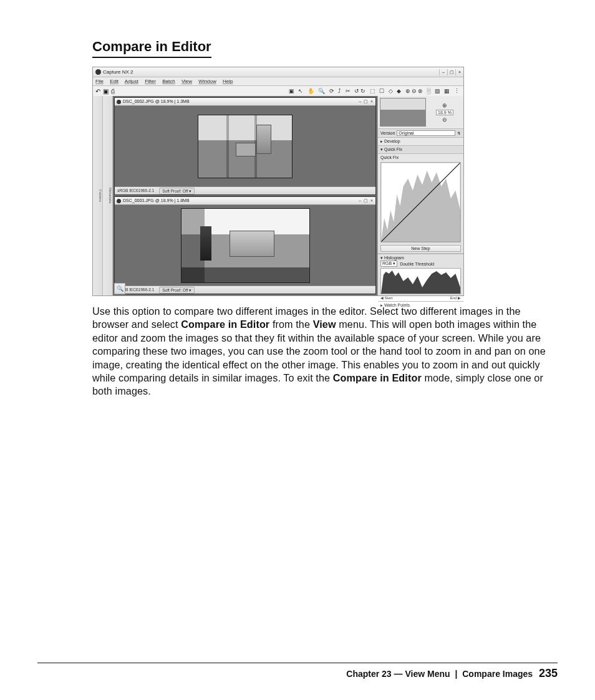  I want to click on app-title: Capture NX 2, so click(118, 72).